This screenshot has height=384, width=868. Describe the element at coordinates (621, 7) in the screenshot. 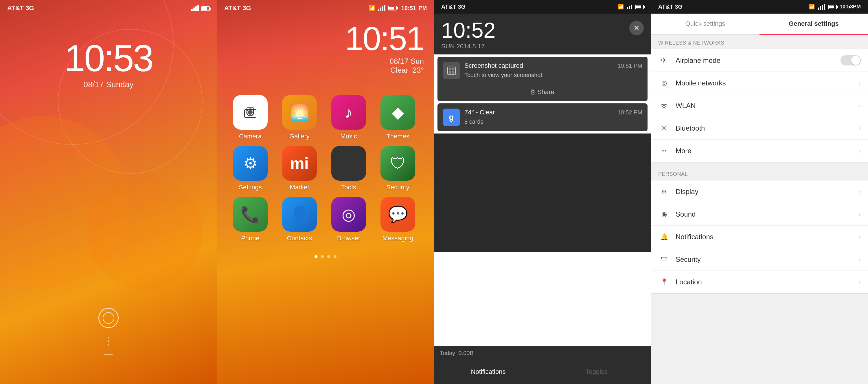

I see `notif-wifi-icon: 📶` at that location.